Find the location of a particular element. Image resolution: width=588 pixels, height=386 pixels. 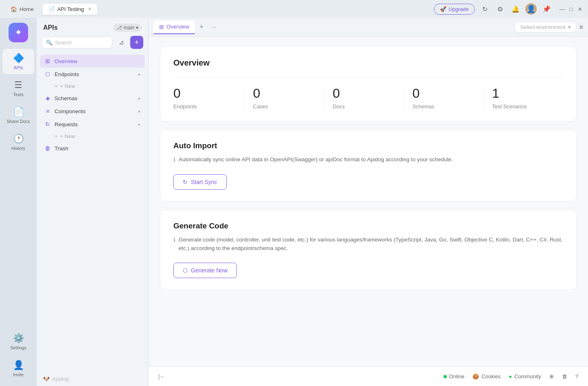

search-box: 🔍 Search is located at coordinates (77, 42).